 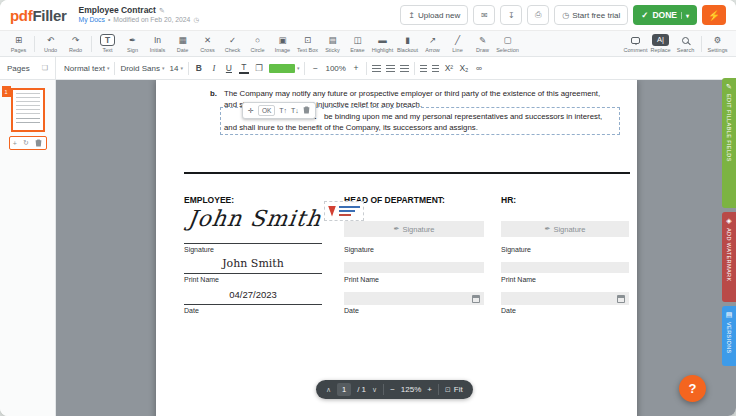 What do you see at coordinates (636, 44) in the screenshot?
I see `tool-comment: Comment` at bounding box center [636, 44].